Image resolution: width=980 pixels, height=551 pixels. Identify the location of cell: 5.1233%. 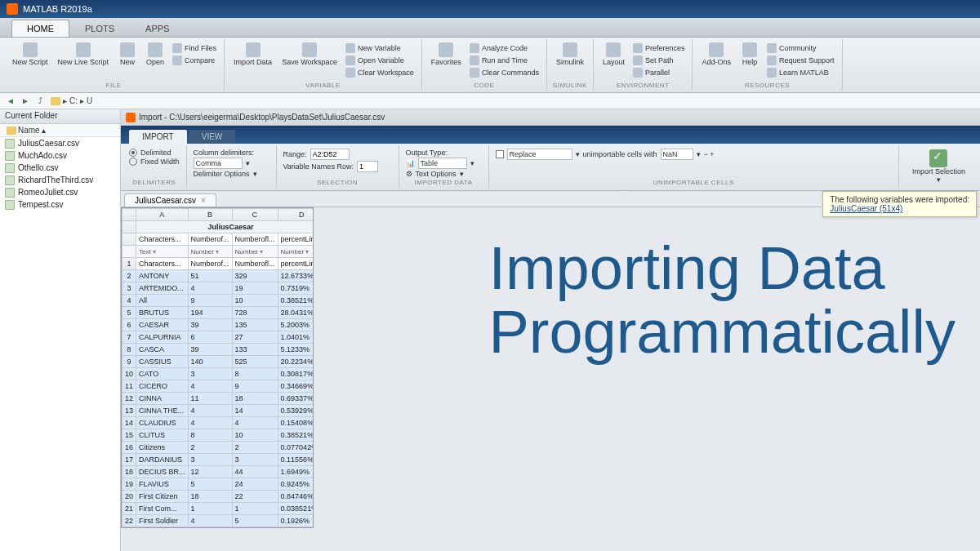
(296, 349).